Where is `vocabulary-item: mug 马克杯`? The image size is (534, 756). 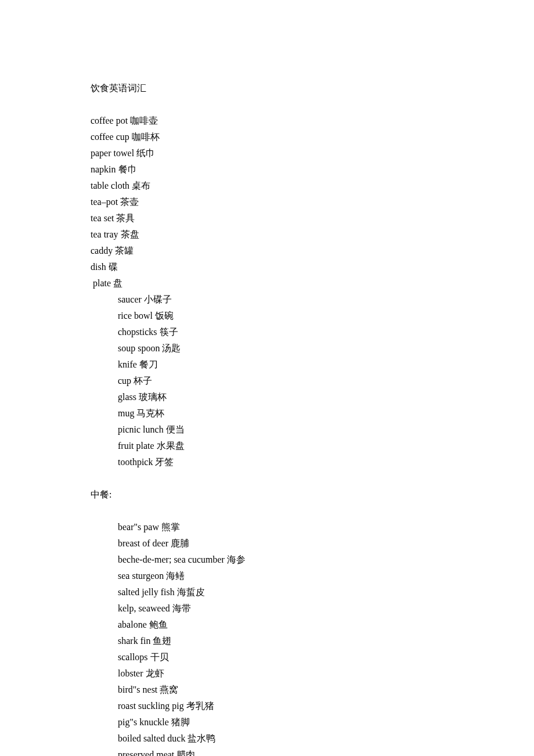
vocabulary-item: mug 马克杯 is located at coordinates (312, 413).